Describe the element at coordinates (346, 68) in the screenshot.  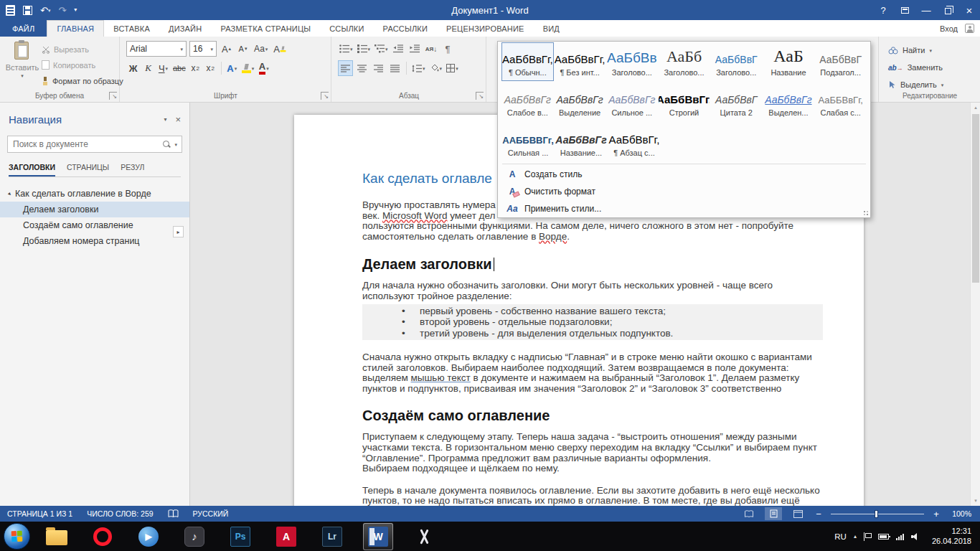
I see `align-left-button` at that location.